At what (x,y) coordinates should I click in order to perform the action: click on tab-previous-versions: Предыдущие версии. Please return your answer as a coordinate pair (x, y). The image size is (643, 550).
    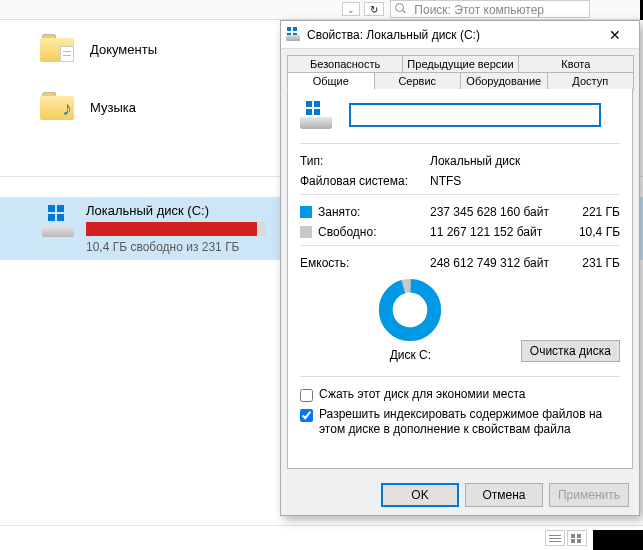
    Looking at the image, I should click on (460, 64).